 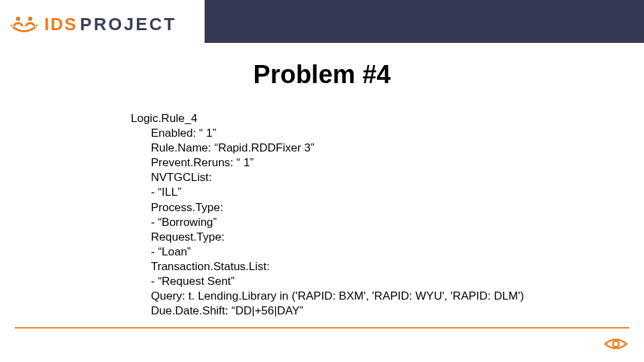 What do you see at coordinates (366, 208) in the screenshot?
I see `body-line: Process.Type:` at bounding box center [366, 208].